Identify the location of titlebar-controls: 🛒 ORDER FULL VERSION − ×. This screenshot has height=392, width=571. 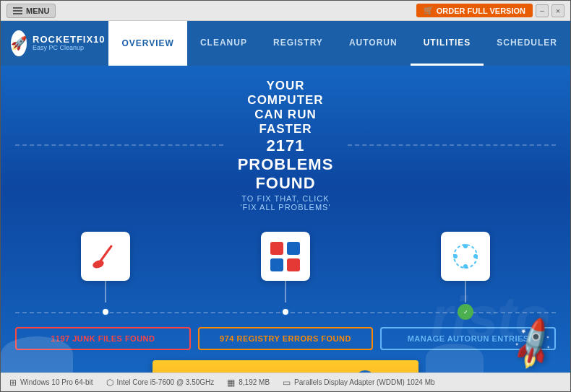
(490, 10).